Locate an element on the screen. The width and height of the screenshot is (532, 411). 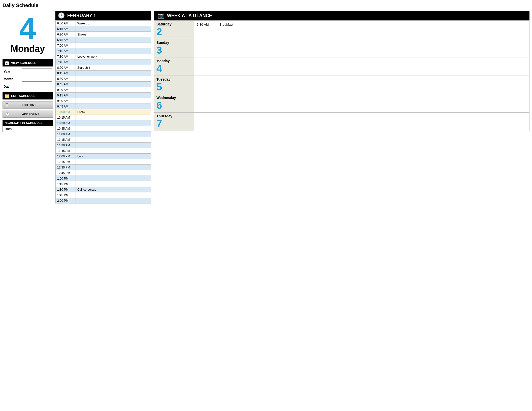
schedule-time: 12:45 PM is located at coordinates (66, 173).